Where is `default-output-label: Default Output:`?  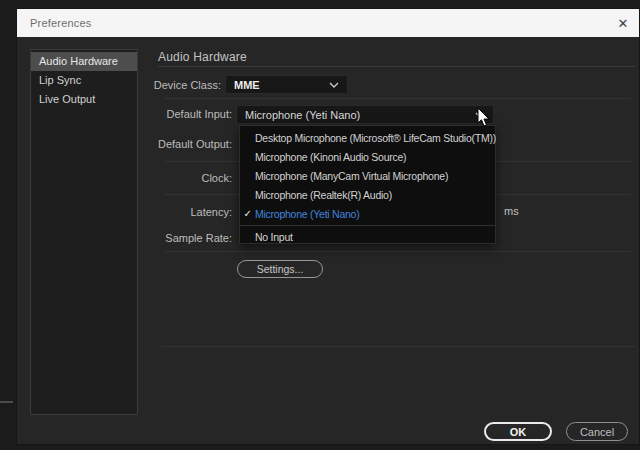 default-output-label: Default Output: is located at coordinates (180, 144).